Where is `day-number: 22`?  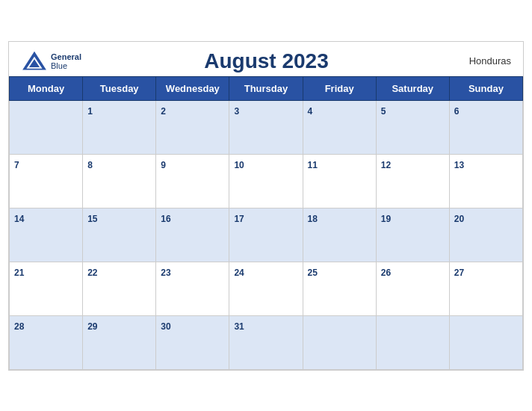 day-number: 22 is located at coordinates (93, 273).